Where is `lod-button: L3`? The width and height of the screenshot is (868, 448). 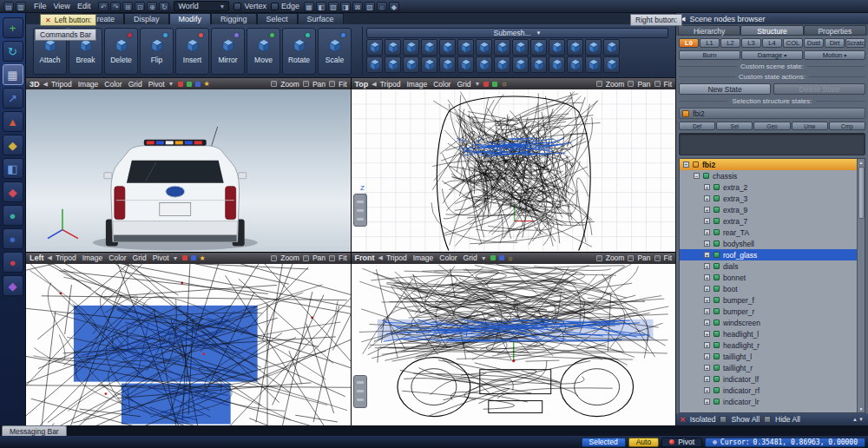
lod-button: L3 is located at coordinates (752, 43).